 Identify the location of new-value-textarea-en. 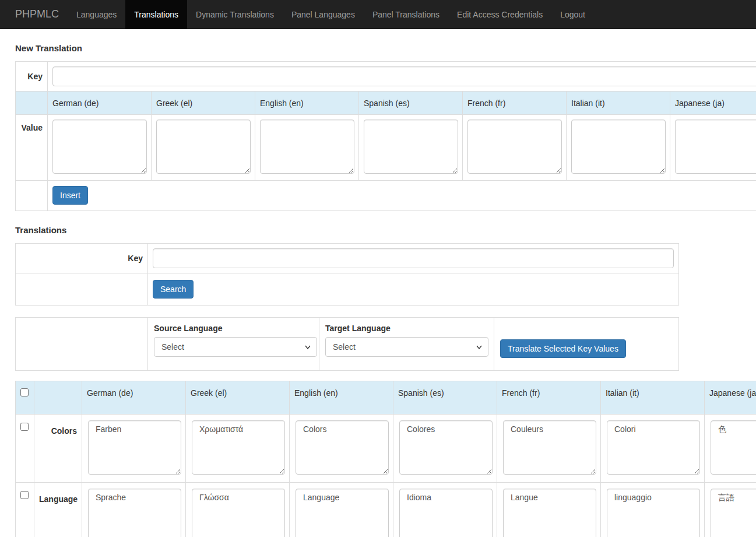
(307, 147).